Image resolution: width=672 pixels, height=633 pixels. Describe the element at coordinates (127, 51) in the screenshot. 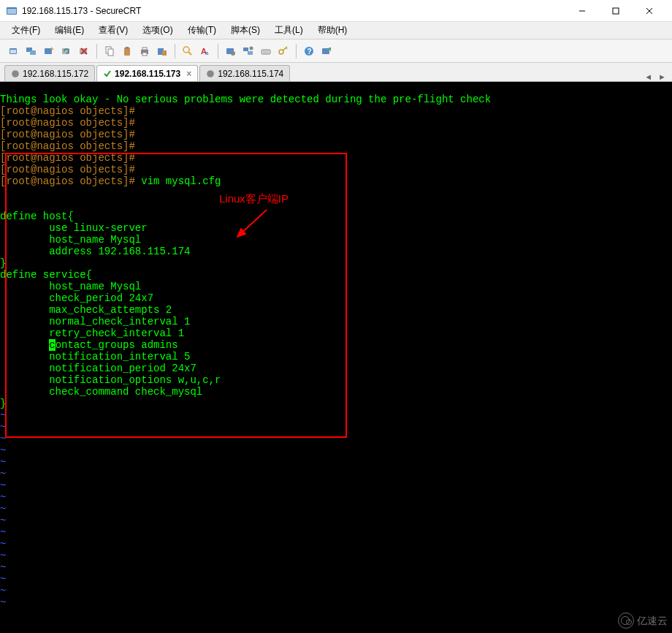

I see `paste-icon` at that location.